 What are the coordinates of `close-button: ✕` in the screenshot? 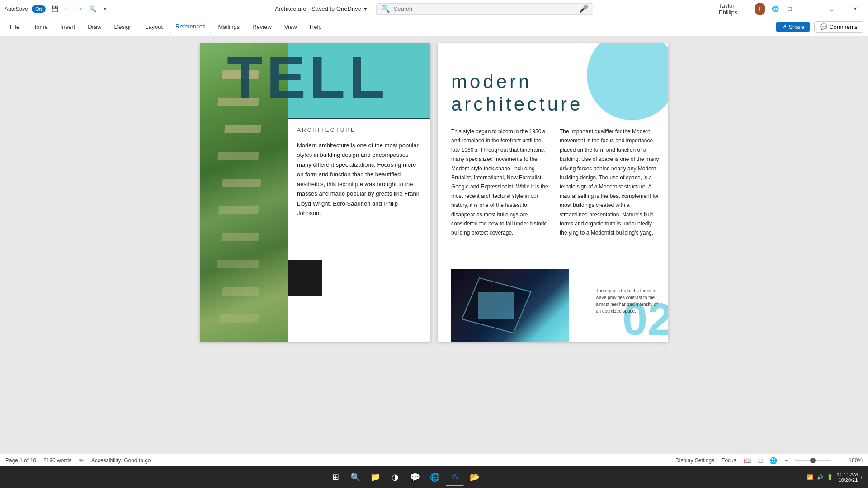 It's located at (854, 9).